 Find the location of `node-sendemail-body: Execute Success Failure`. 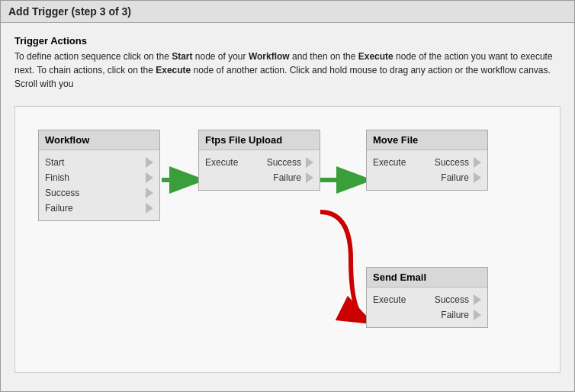

node-sendemail-body: Execute Success Failure is located at coordinates (427, 307).